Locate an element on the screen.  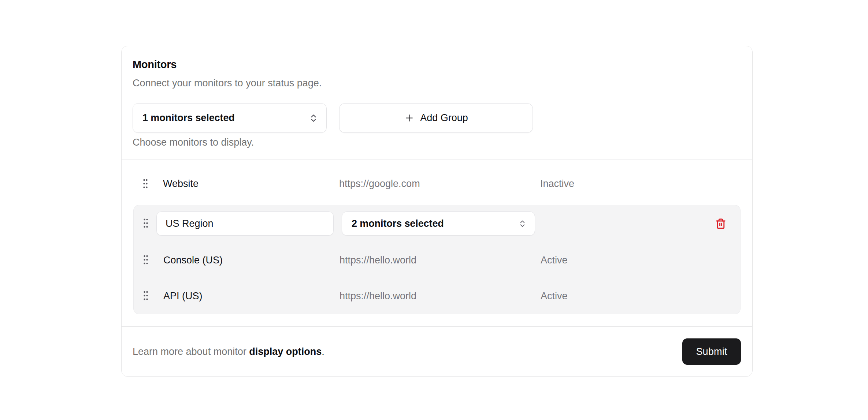
group-name-input is located at coordinates (245, 224).